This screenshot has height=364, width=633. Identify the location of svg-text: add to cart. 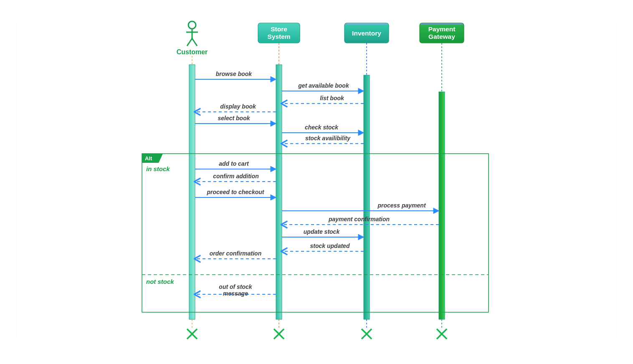
(234, 164).